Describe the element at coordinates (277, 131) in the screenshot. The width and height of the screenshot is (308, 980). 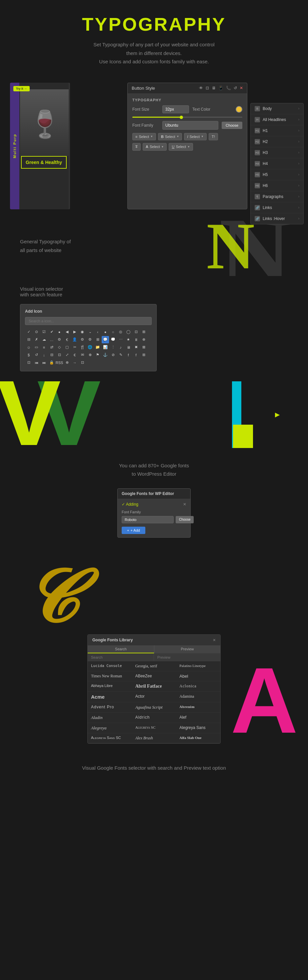
I see `typo-item-h1: H1 H1 ›` at that location.